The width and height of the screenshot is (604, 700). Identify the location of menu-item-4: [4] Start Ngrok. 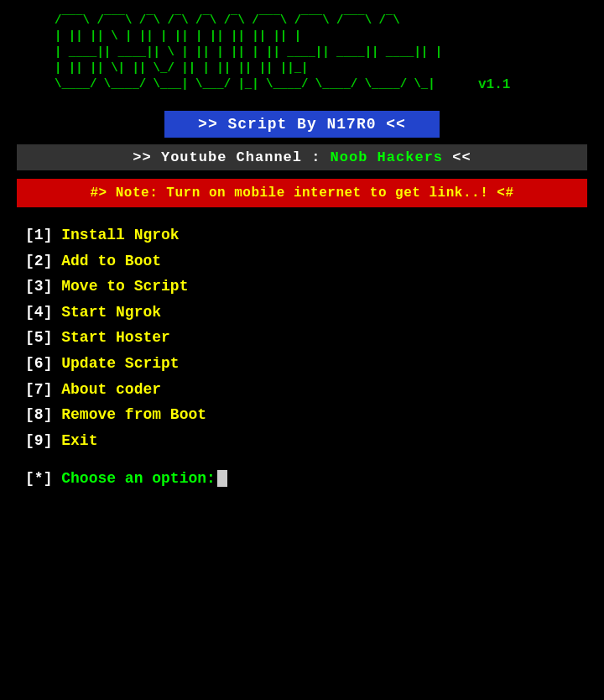
(306, 312).